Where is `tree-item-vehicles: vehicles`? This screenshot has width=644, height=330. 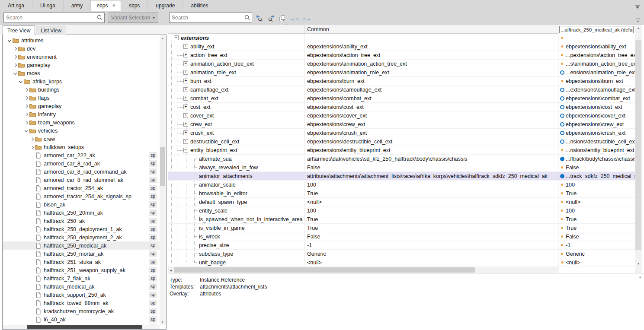
tree-item-vehicles: vehicles is located at coordinates (81, 130).